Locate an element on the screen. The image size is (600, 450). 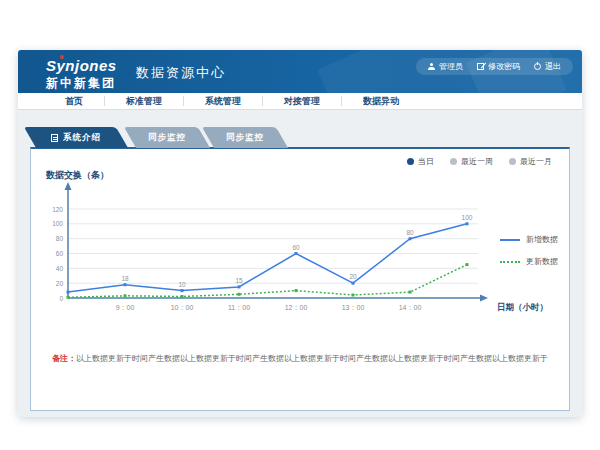
change-password-label: 修改密码 is located at coordinates (504, 66).